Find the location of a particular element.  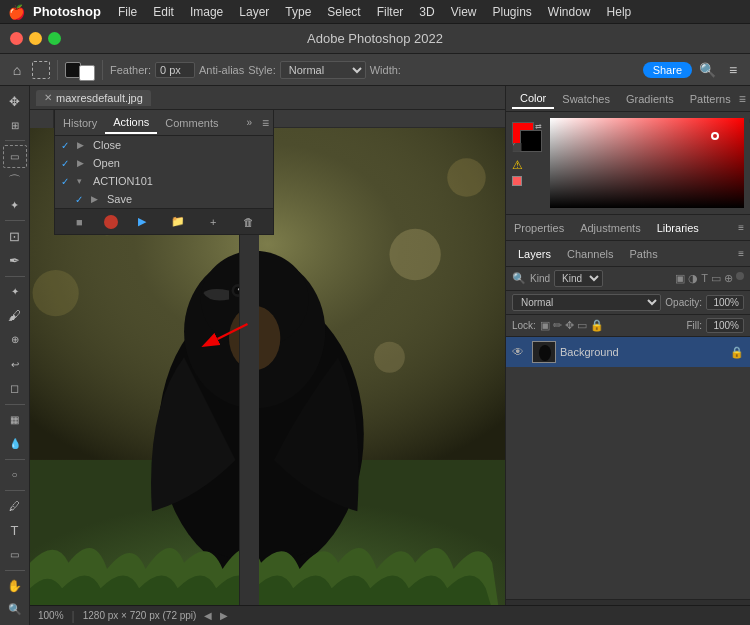

action-row-open: ✓ ▶ Open is located at coordinates (164, 163).